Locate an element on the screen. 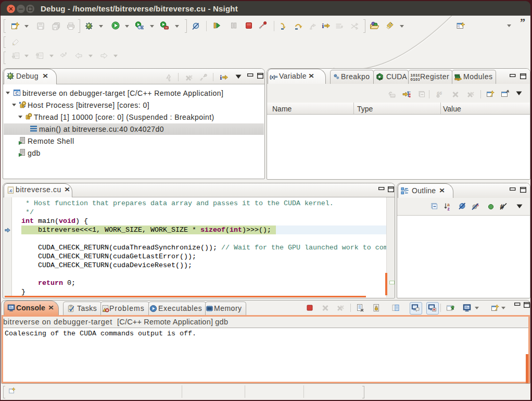  svg-text: C is located at coordinates (18, 93).